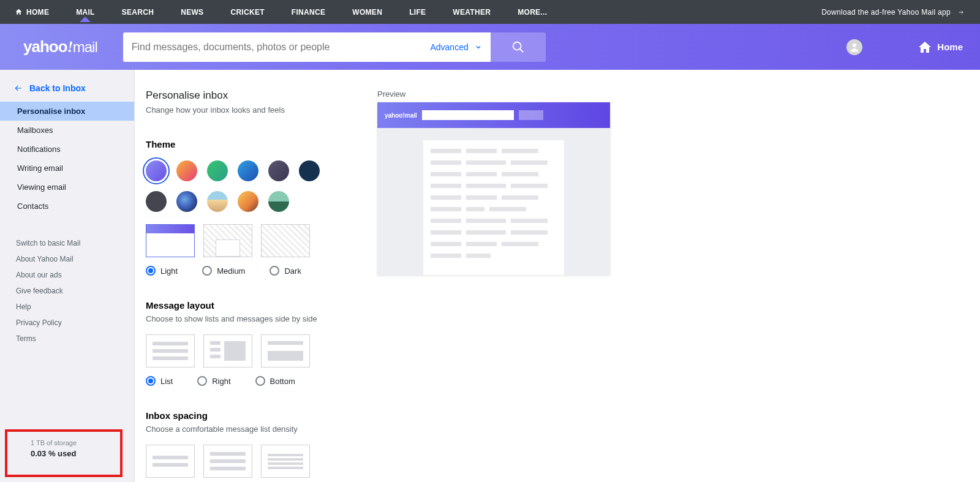 The height and width of the screenshot is (482, 980). What do you see at coordinates (67, 130) in the screenshot?
I see `sidebar-item-mailboxes: Mailboxes` at bounding box center [67, 130].